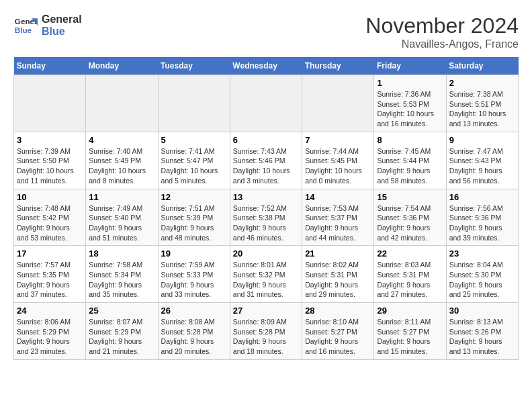  I want to click on day-number: 3, so click(50, 140).